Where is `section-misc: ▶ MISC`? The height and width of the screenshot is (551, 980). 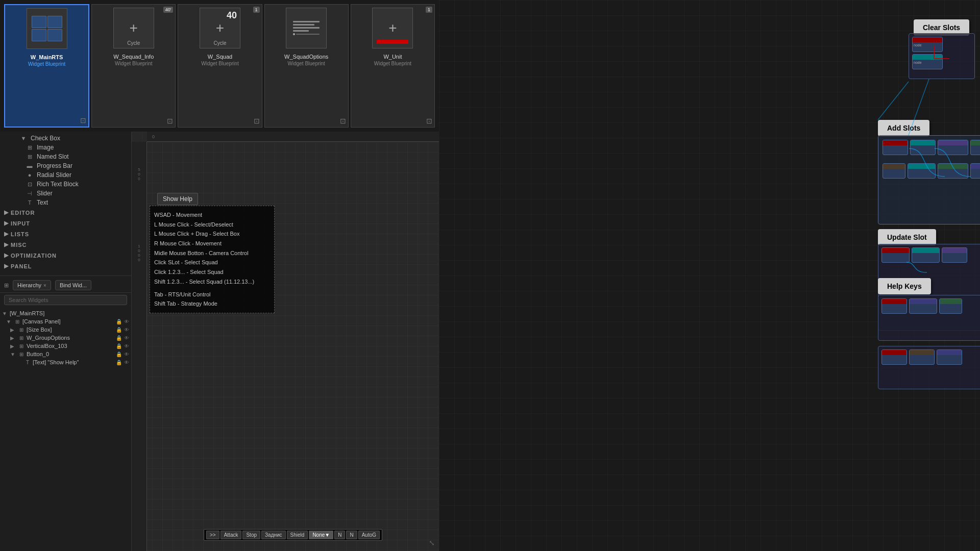
section-misc: ▶ MISC is located at coordinates (65, 245).